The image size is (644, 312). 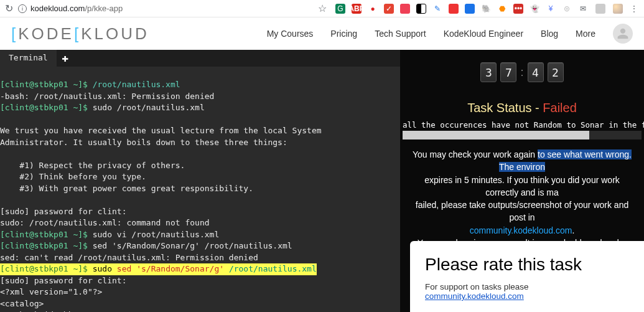 What do you see at coordinates (522, 211) in the screenshot?
I see `text: failed, please take outputs/screenshot o…` at bounding box center [522, 211].